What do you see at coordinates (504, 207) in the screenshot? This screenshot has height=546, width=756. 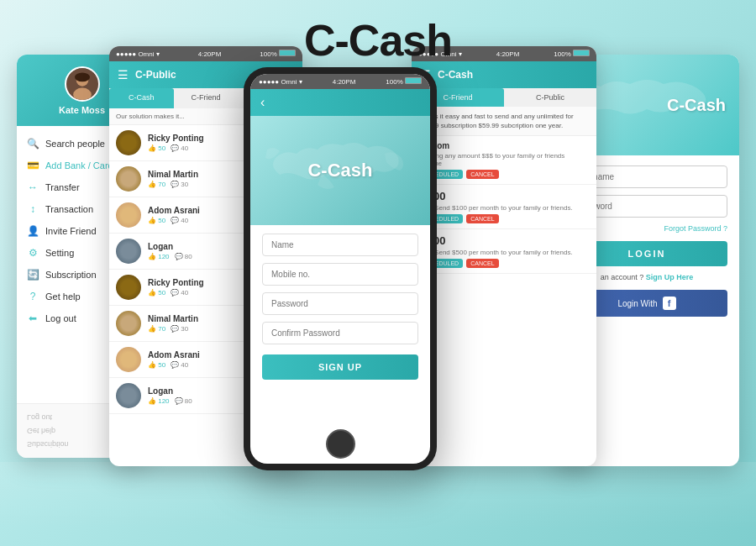 I see `sub-plan-100: $ 100 Auto-Send $100 per month to your f…` at bounding box center [504, 207].